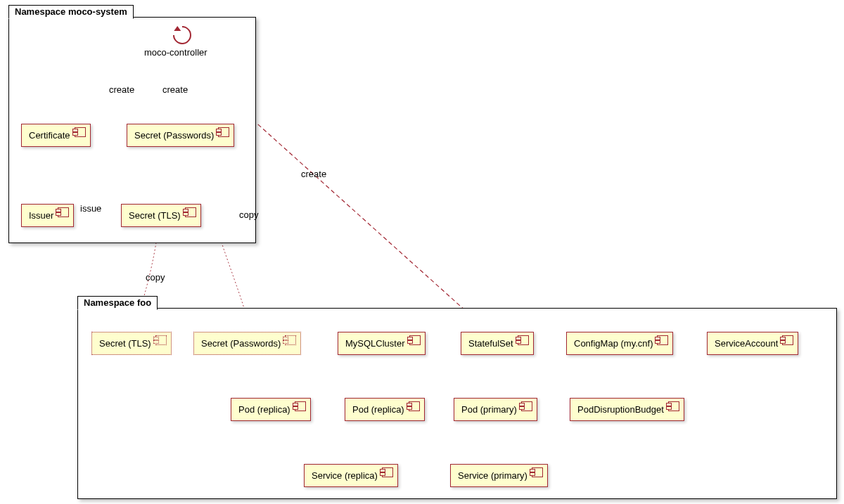  I want to click on component-pod-replica-2: Pod (replica), so click(385, 409).